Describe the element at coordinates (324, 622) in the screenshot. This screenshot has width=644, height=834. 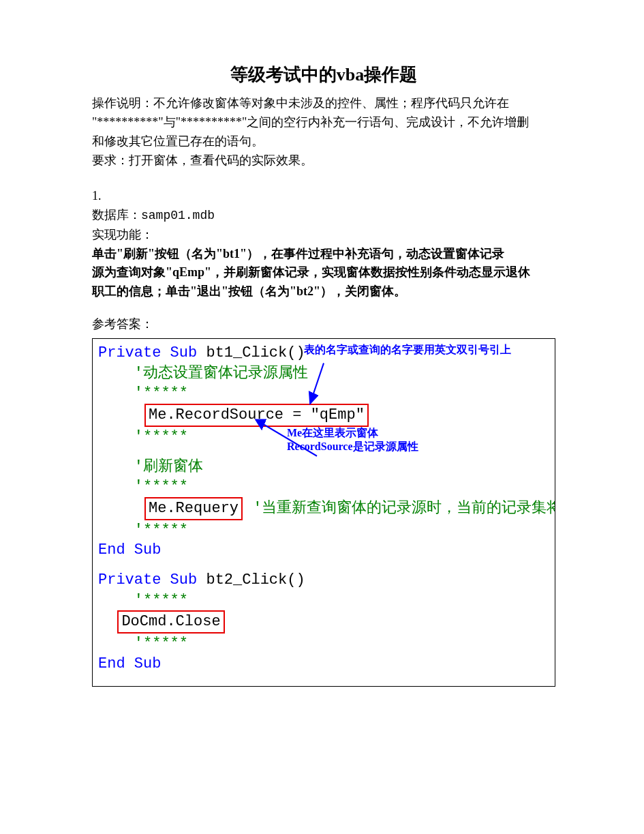
I see `code-box3-line: DoCmd.Close` at that location.